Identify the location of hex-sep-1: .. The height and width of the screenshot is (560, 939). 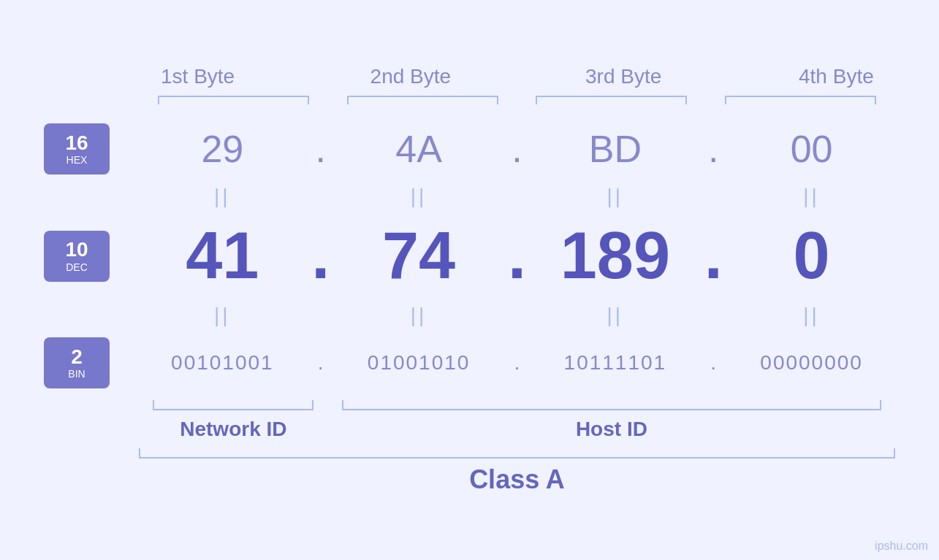
(321, 149).